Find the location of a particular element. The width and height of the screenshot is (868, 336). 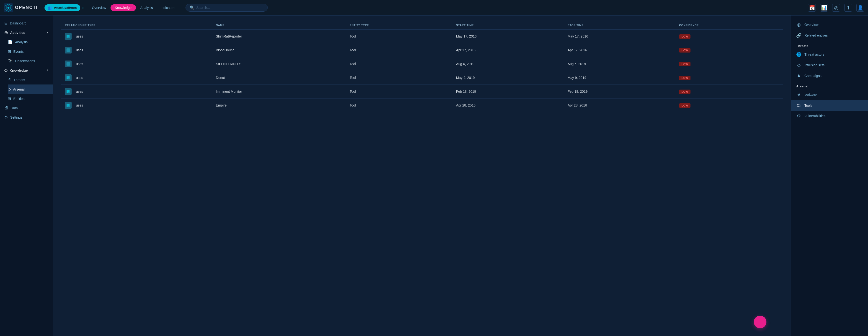

observations-icon: 🔭 is located at coordinates (10, 61).